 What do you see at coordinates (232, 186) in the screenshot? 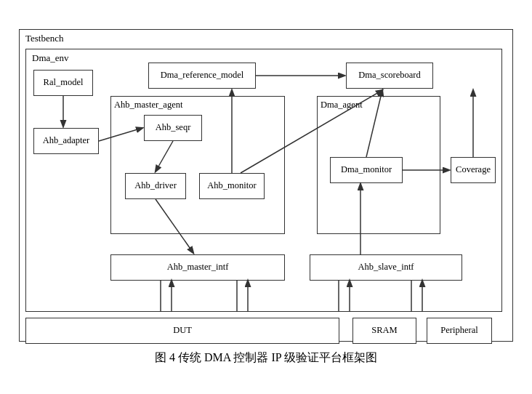
I see `ahb-monitor-box: Ahb_monitor` at bounding box center [232, 186].